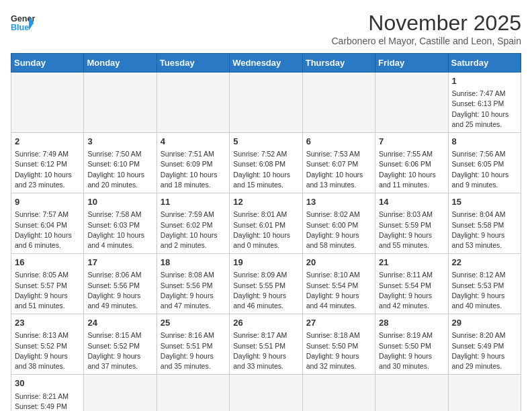 The height and width of the screenshot is (411, 532). I want to click on day-info: Sunrise: 7:53 AM Sunset: 6:07 PM Dayligh…, so click(339, 169).